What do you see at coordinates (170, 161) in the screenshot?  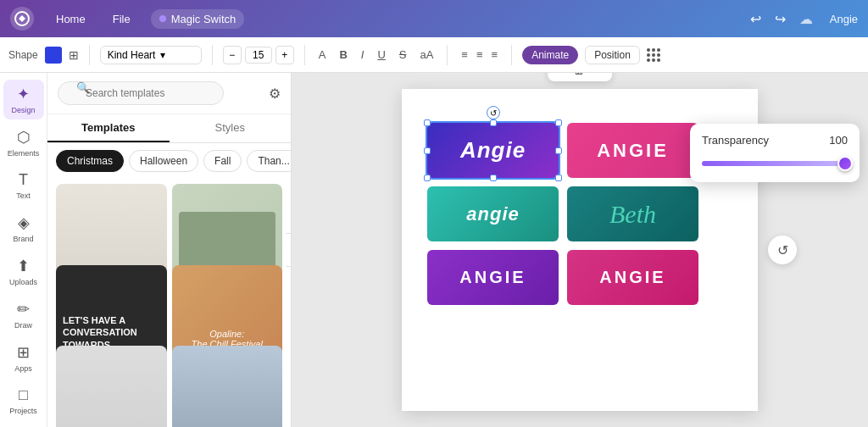 I see `category-bar: Christmas Halloween Fall Than... ›` at bounding box center [170, 161].